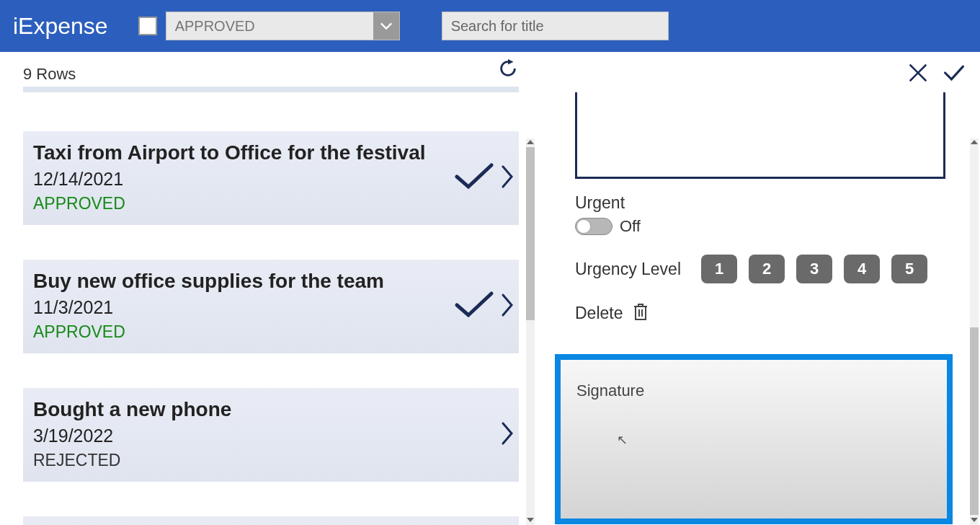 The image size is (980, 525). Describe the element at coordinates (270, 179) in the screenshot. I see `item-date: 12/14/2021` at that location.